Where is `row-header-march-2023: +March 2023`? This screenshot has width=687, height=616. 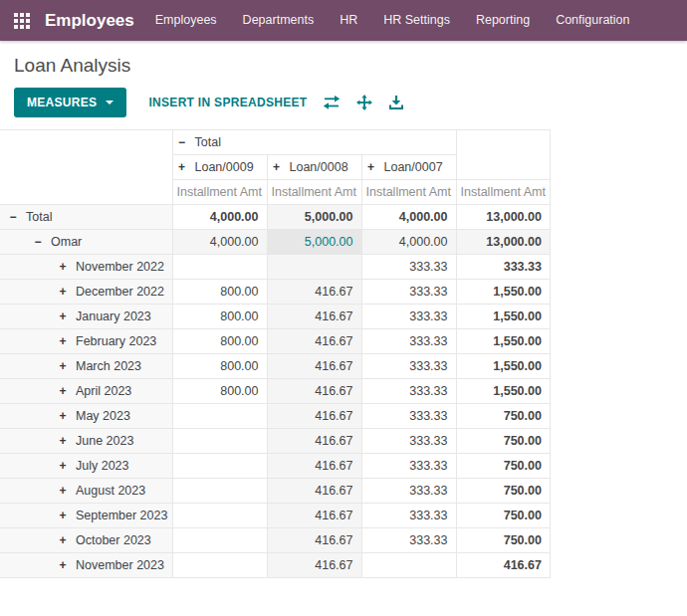
row-header-march-2023: +March 2023 is located at coordinates (86, 366).